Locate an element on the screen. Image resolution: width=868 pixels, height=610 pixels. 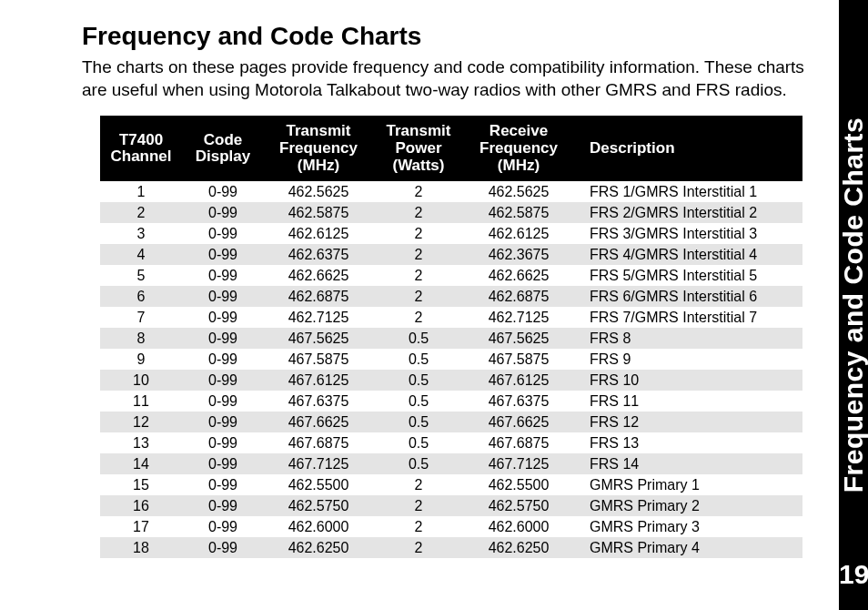
txfreq-cell: 462.7125 is located at coordinates (318, 317).